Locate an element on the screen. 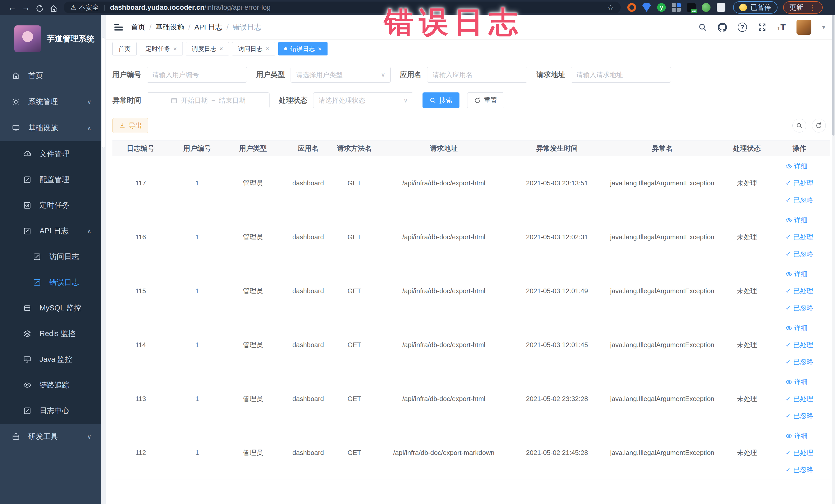  app-name-input is located at coordinates (477, 75).